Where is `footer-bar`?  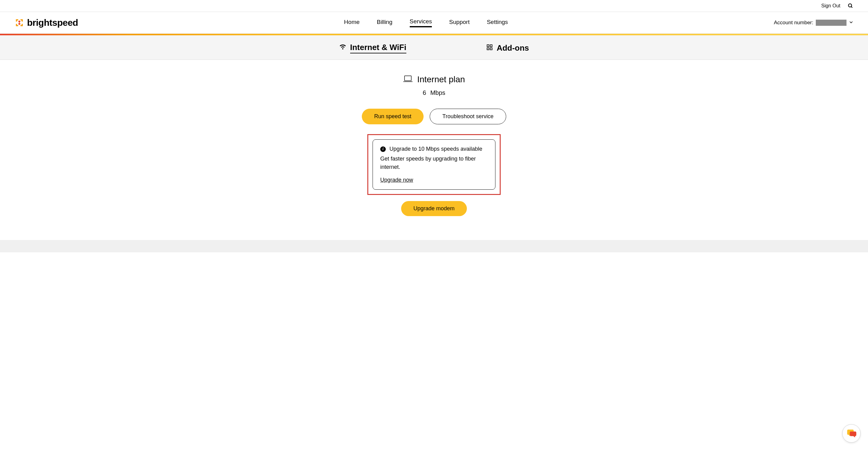
footer-bar is located at coordinates (434, 246).